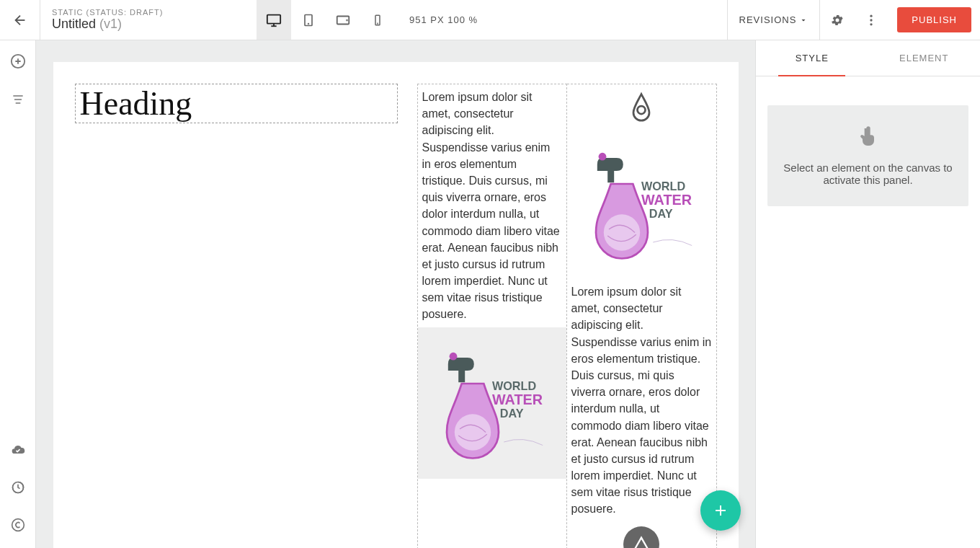 The image size is (980, 548). I want to click on revisions-label: REVISIONS, so click(768, 20).